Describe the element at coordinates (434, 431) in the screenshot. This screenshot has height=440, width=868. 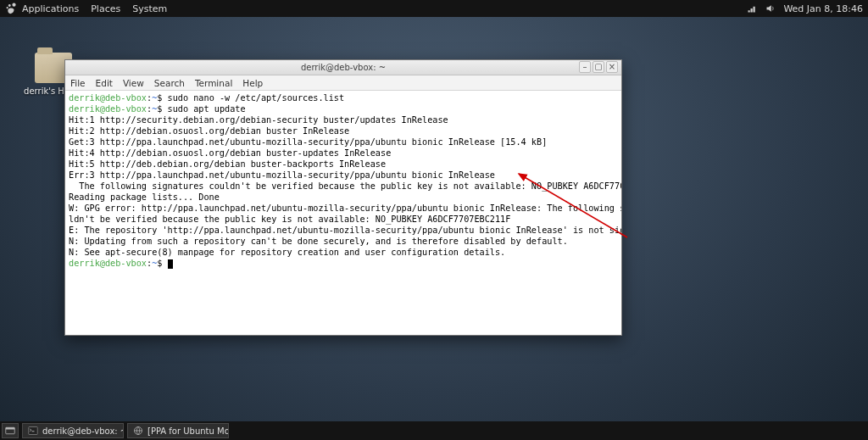
I see `bottom-panel: derrik@deb-vbox: ~ [PPA for Ubuntu Mozil…` at that location.